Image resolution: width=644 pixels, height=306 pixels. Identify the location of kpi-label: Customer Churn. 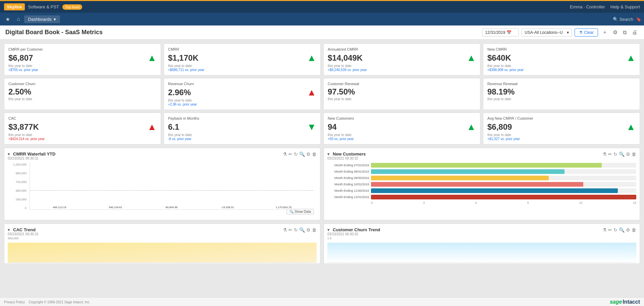
(83, 84).